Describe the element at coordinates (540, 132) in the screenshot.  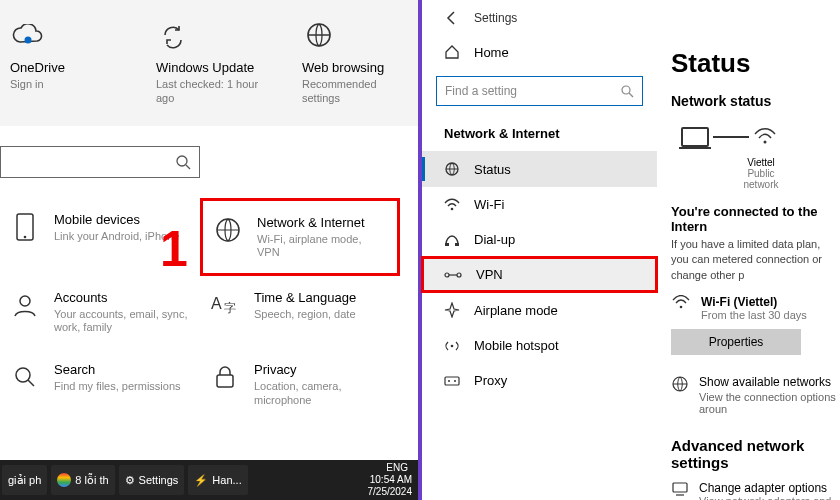
I see `nav-section-title: Network & Internet` at that location.